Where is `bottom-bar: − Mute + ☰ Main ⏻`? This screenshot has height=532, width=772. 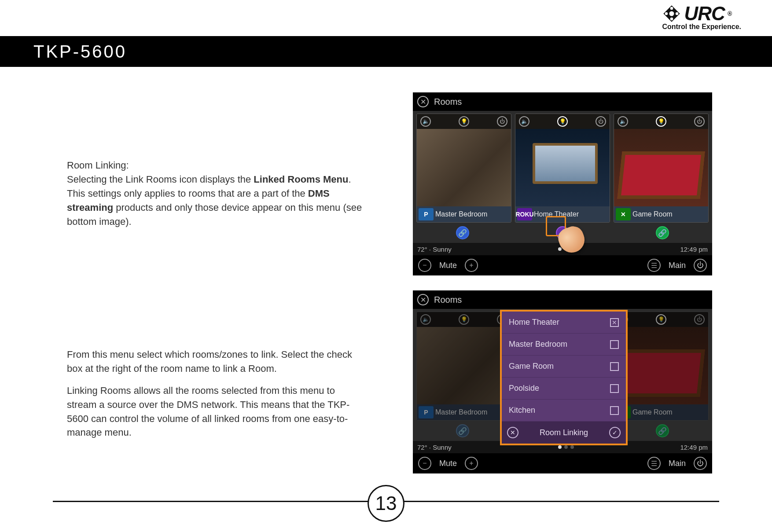 bottom-bar: − Mute + ☰ Main ⏻ is located at coordinates (562, 265).